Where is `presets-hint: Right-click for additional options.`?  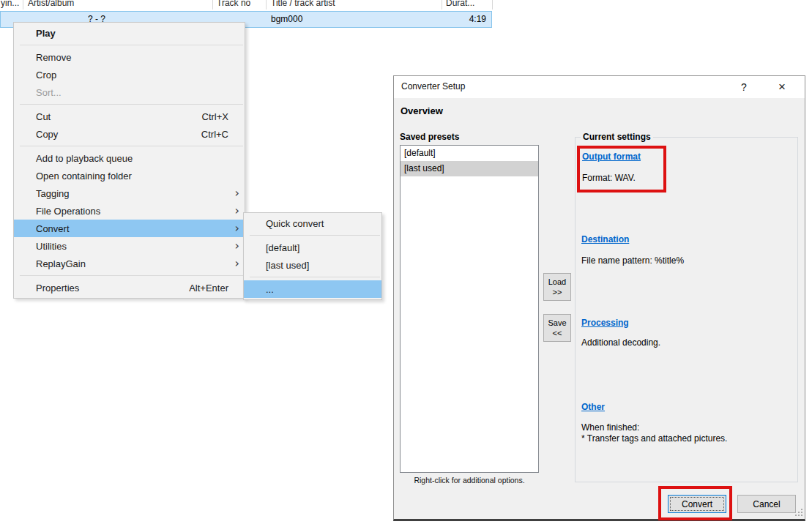
presets-hint: Right-click for additional options. is located at coordinates (469, 480).